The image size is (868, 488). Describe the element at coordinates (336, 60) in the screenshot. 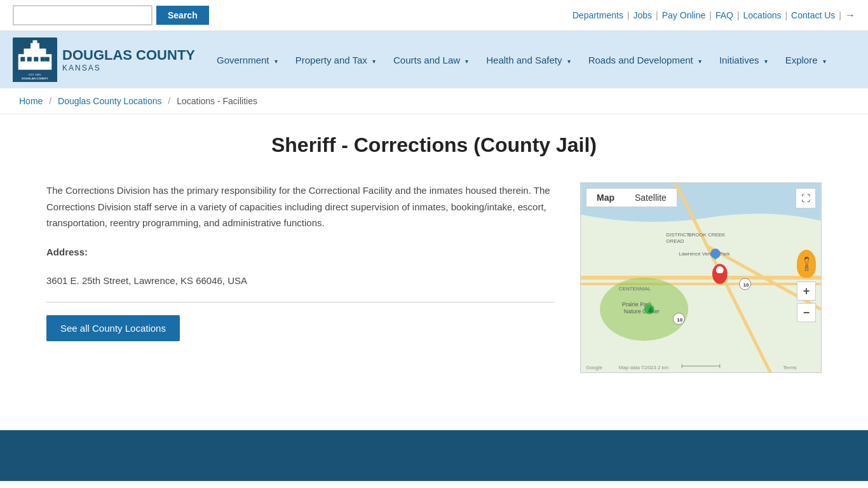

I see `nav-property-tax-link: Property and Tax ▾` at that location.